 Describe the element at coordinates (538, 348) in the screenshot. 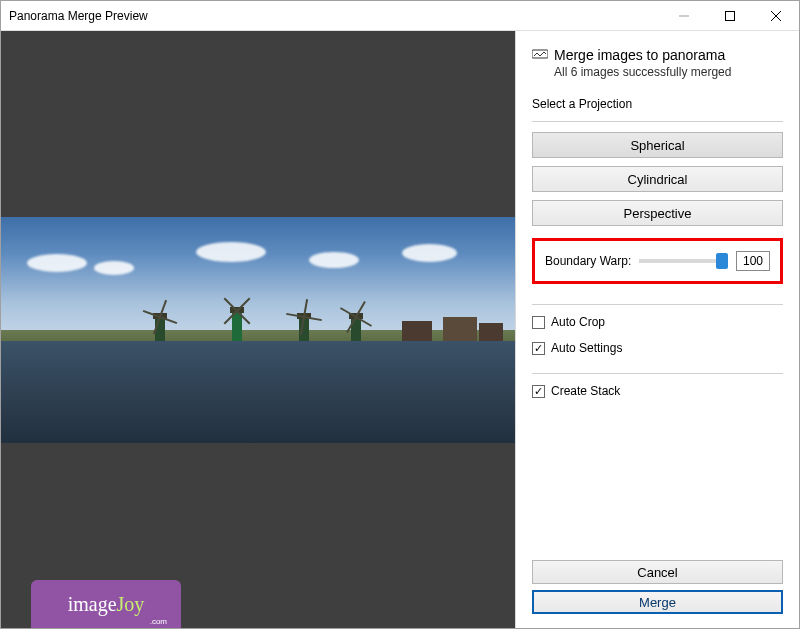

I see `auto-settings-checkbox: ✓` at that location.